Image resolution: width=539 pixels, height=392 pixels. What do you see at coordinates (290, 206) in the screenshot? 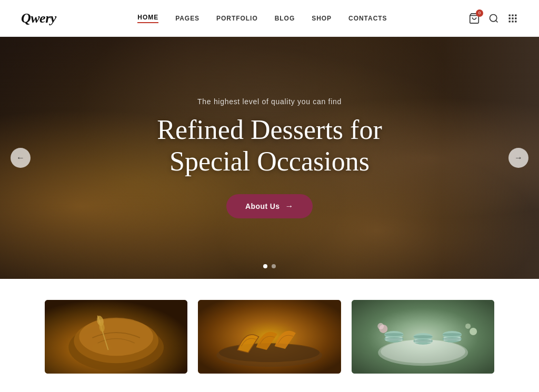
I see `hero-cta-arrow: →` at bounding box center [290, 206].